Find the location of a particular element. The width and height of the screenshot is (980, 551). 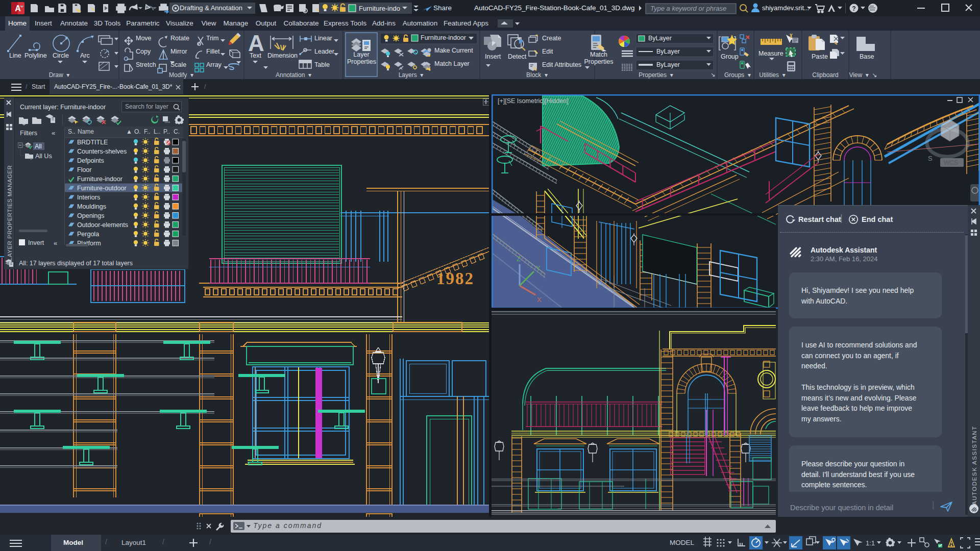

svg-text: Invert is located at coordinates (36, 243).